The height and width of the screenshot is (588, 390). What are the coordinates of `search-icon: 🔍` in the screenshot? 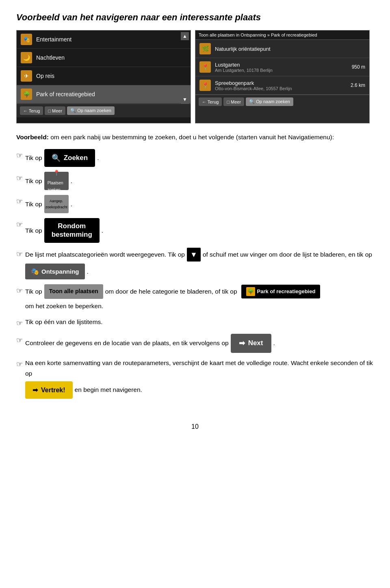 It's located at (56, 158).